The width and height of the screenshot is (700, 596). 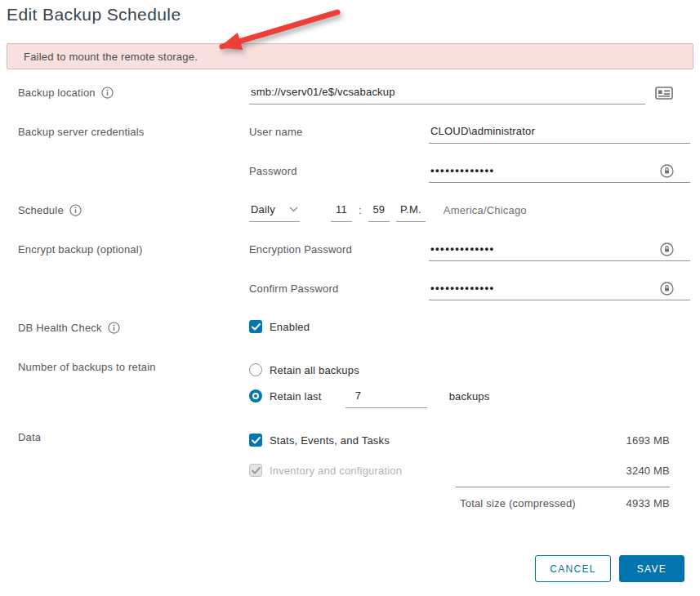 What do you see at coordinates (274, 212) in the screenshot?
I see `frequency-select: Daily` at bounding box center [274, 212].